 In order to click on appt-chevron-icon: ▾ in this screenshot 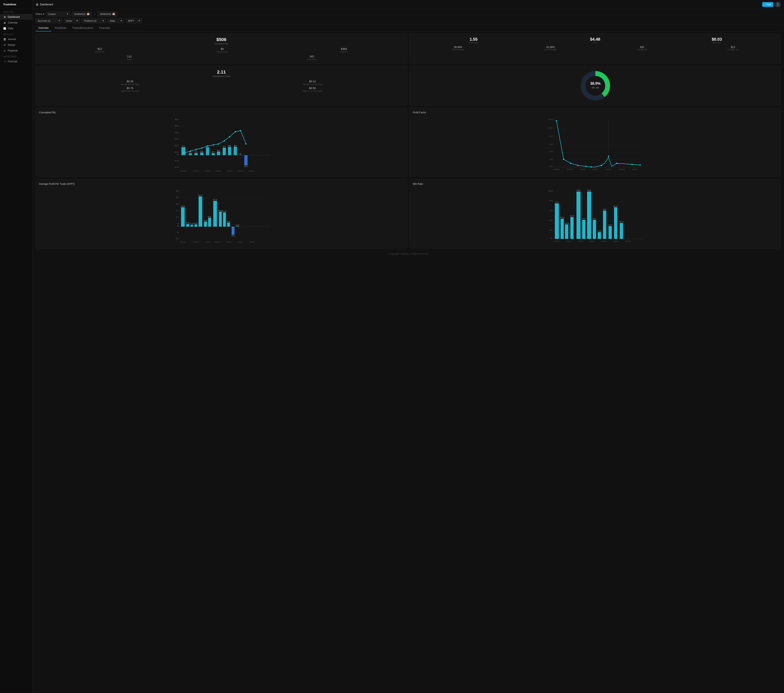, I will do `click(139, 21)`.